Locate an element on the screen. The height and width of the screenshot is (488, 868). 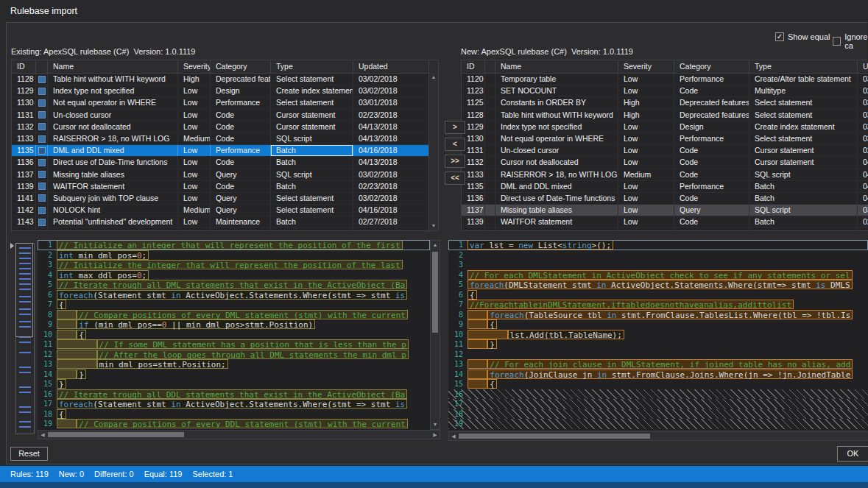
table-row: 1142NOLOCK hintMediumQuerySelect stateme… is located at coordinates (225, 211).